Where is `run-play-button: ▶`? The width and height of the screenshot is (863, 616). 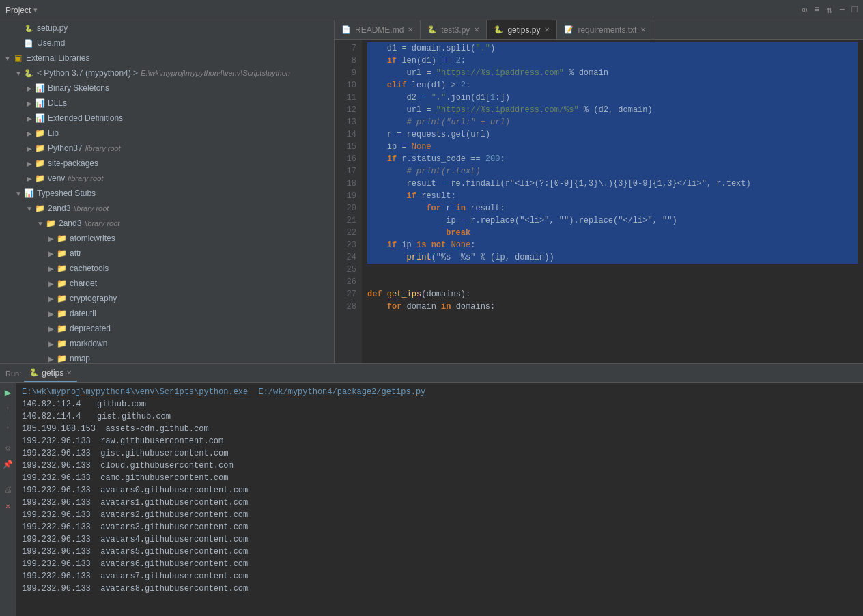
run-play-button: ▶ is located at coordinates (8, 393).